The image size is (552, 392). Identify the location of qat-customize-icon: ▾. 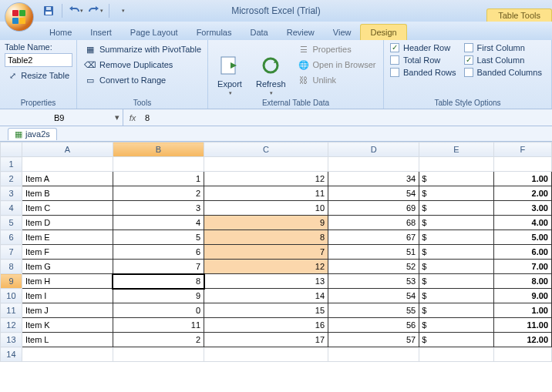
(123, 11).